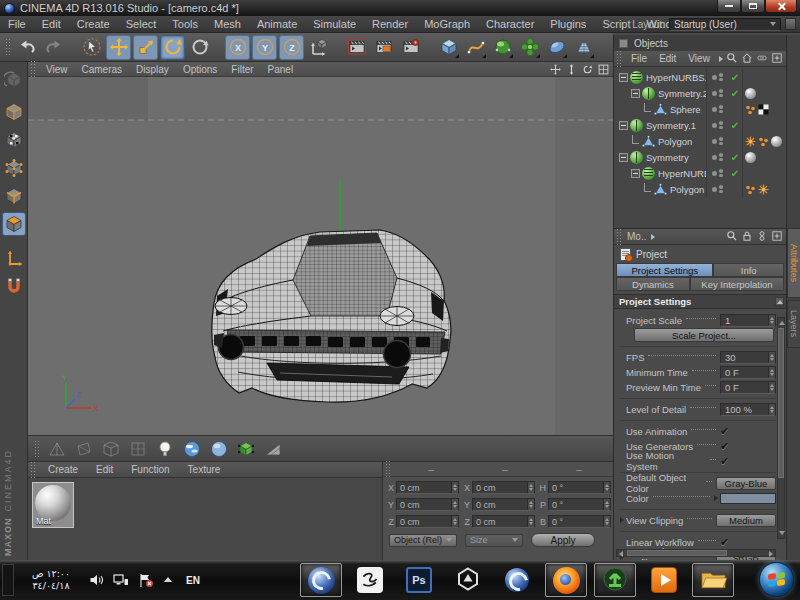 Image resolution: width=800 pixels, height=600 pixels. I want to click on dropdown-object-rel-: Object (Rel), so click(423, 540).